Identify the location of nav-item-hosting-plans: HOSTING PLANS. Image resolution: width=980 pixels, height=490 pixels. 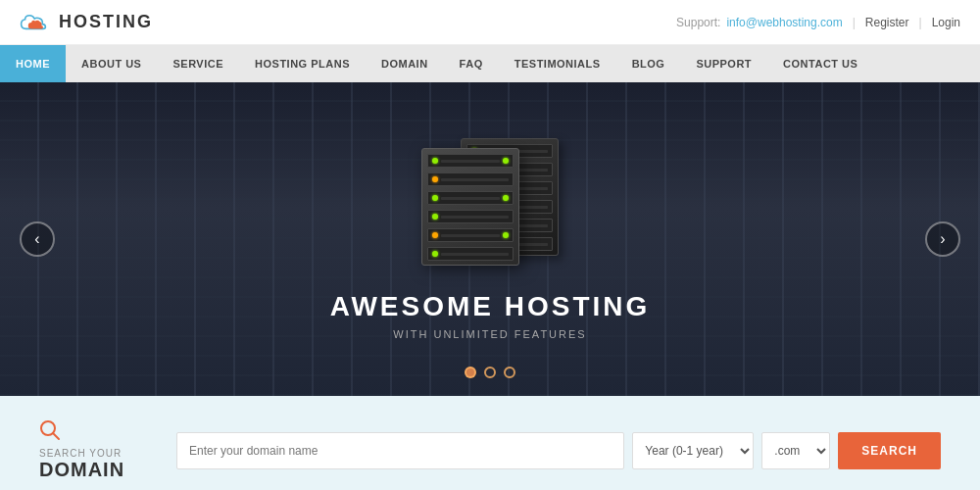
(302, 64).